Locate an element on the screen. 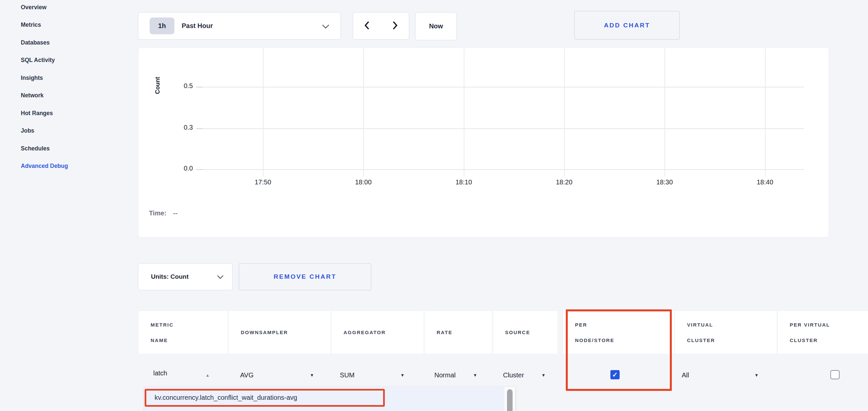 The height and width of the screenshot is (411, 868). source-select: Cluster is located at coordinates (514, 375).